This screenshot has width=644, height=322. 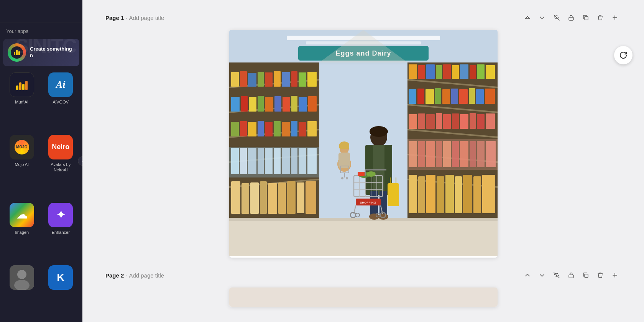 I want to click on enhancer-icon: ✦, so click(x=61, y=215).